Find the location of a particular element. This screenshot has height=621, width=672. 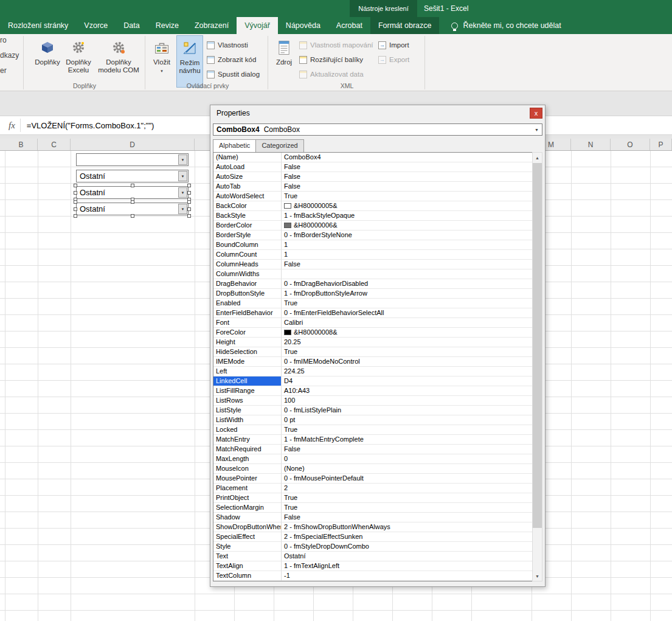

property-row: ShowDropButtonWhen 2 - fmShowDropButtonW… is located at coordinates (373, 527).